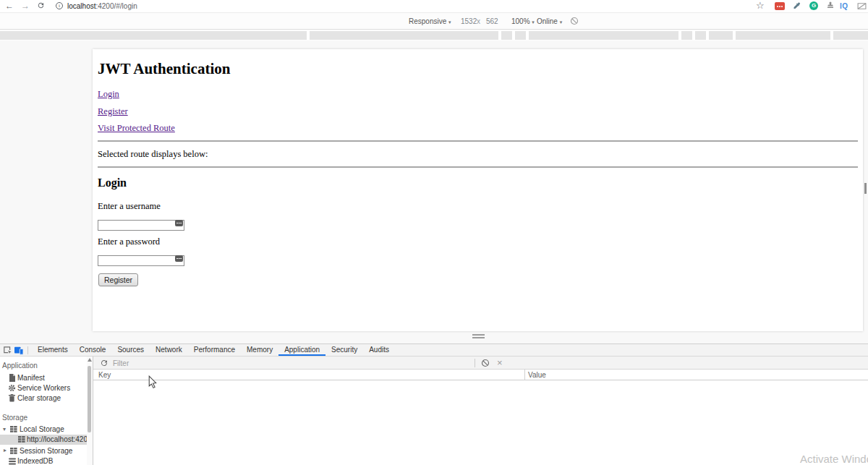  Describe the element at coordinates (81, 6) in the screenshot. I see `url-host: localhost` at that location.